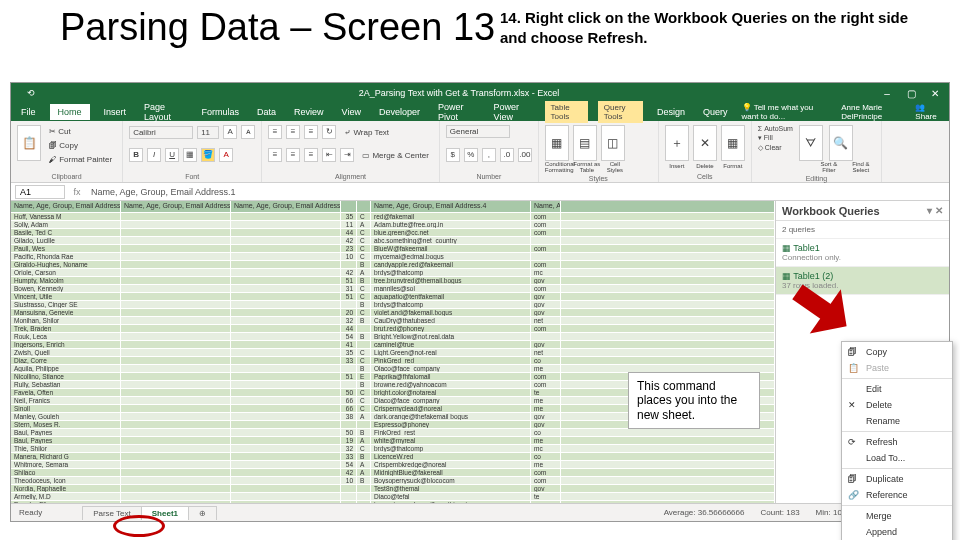  What do you see at coordinates (393, 361) in the screenshot?
I see `table-row: Diaz, Corre33CPinkGred_redco` at bounding box center [393, 361].